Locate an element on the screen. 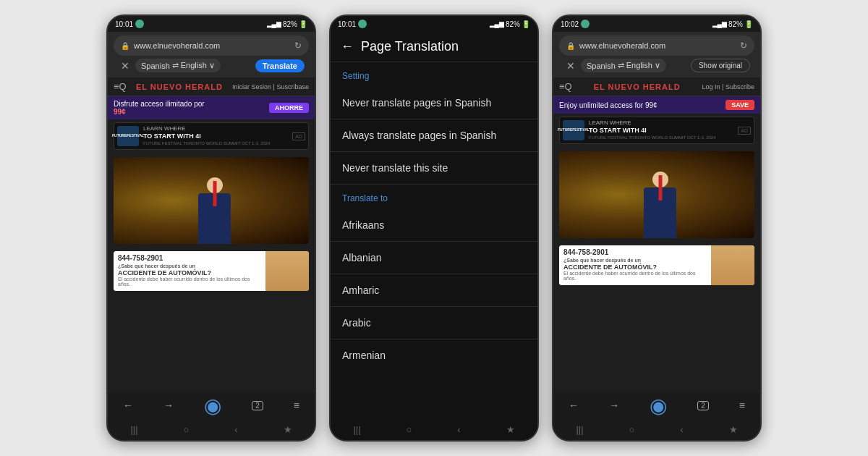 The width and height of the screenshot is (868, 456). url-bar-right: 🔒 www.elnuevoherald.com ↻ is located at coordinates (657, 46).